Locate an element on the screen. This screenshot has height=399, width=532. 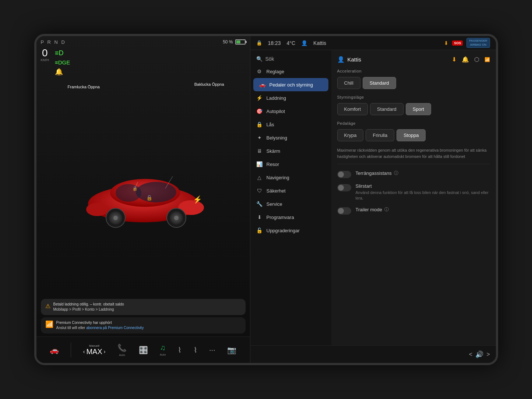
sos-badge: SOS is located at coordinates (457, 43).